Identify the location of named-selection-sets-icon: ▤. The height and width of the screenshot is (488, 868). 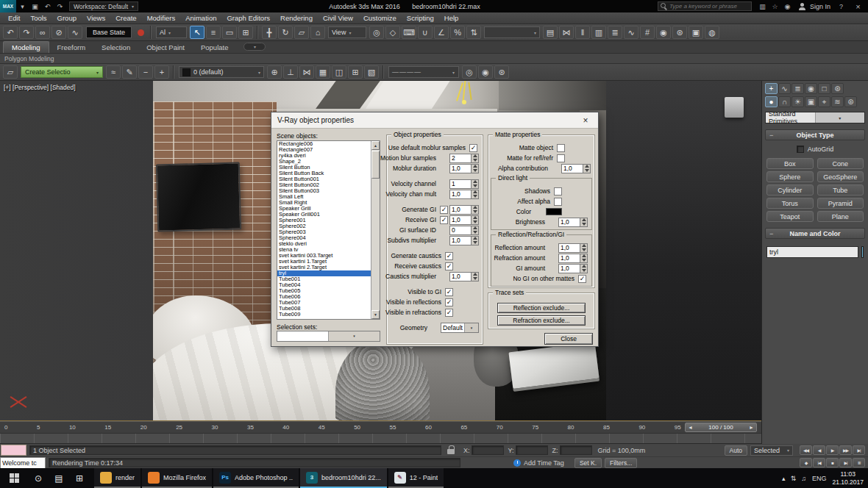
(550, 32).